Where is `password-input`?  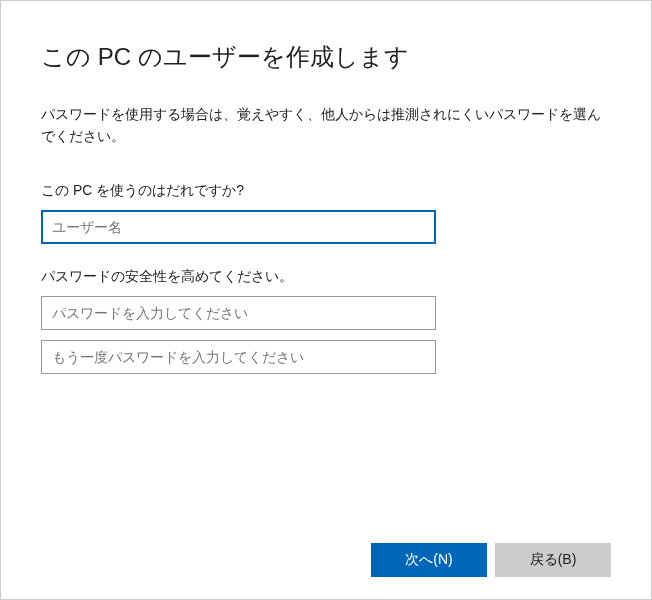
password-input is located at coordinates (238, 313).